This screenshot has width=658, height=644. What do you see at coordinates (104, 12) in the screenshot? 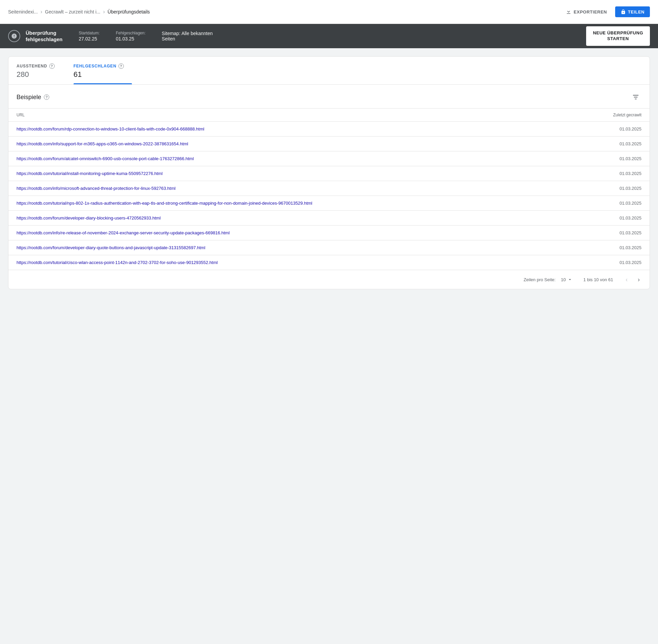
I see `breadcrumb-sep-2: ›` at bounding box center [104, 12].